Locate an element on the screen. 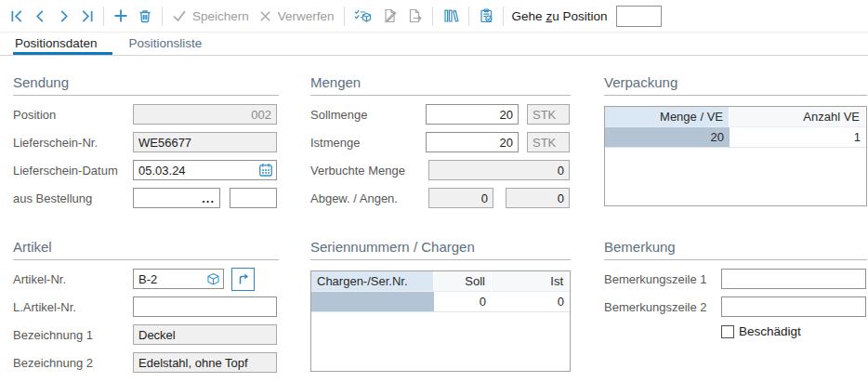 The width and height of the screenshot is (868, 382). nav-next-button is located at coordinates (63, 17).